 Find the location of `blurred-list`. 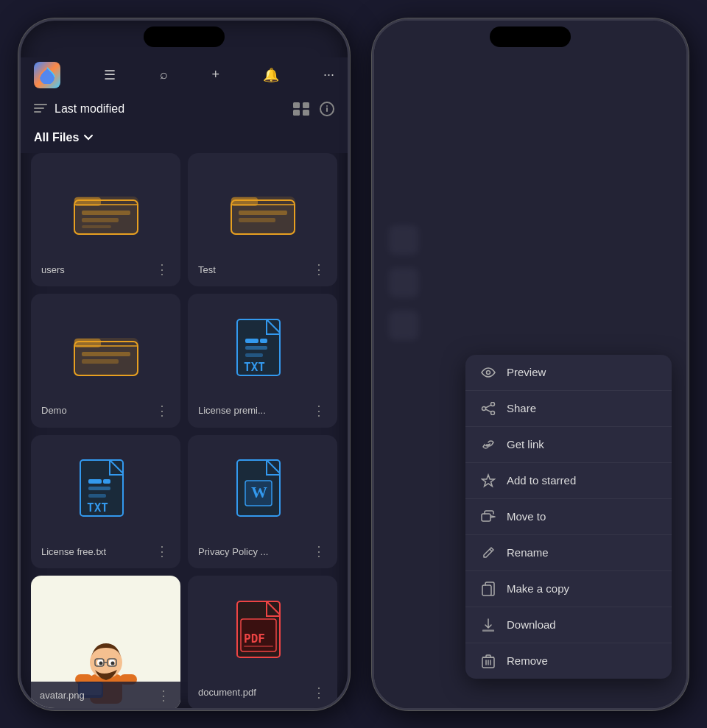

blurred-list is located at coordinates (527, 268).